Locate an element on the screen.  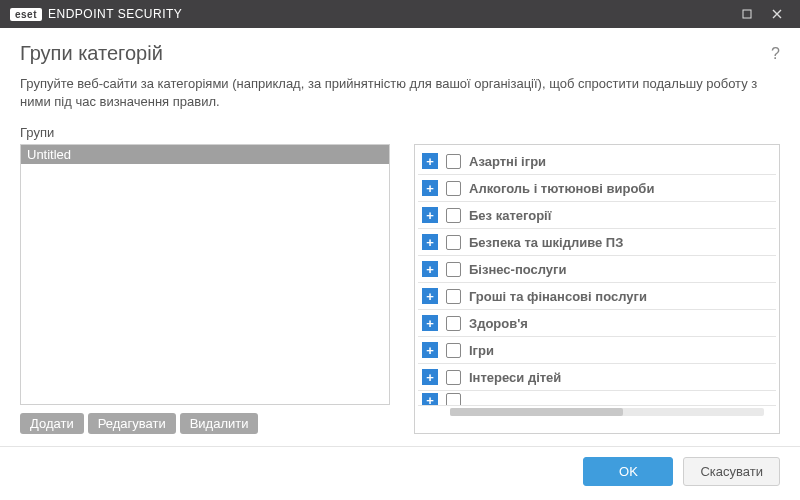
cancel-button: Скасувати is located at coordinates (732, 472).